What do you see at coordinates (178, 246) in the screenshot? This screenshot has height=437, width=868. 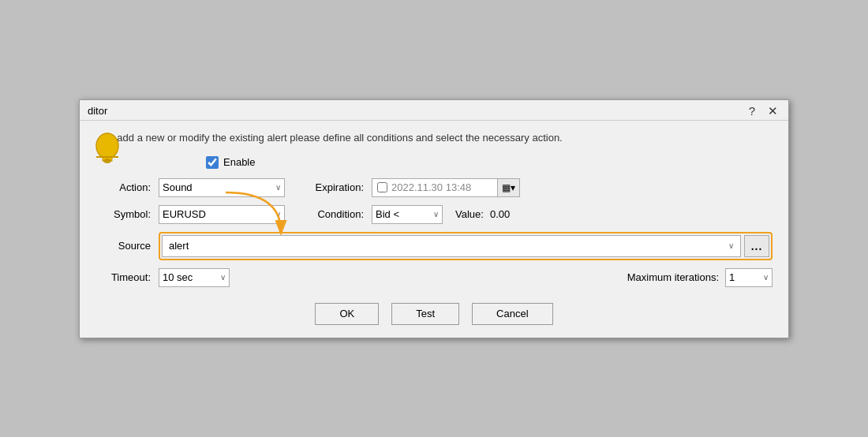 I see `source-value: alert` at bounding box center [178, 246].